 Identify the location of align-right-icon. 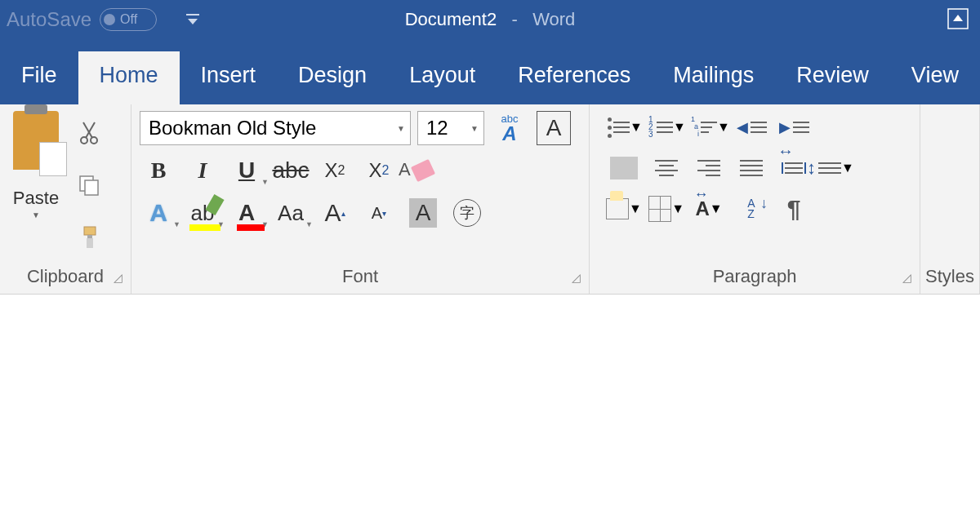
(709, 168).